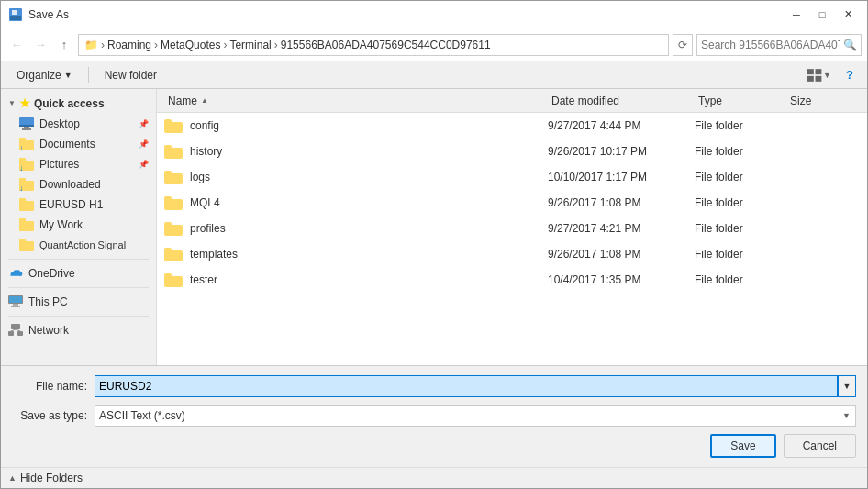  Describe the element at coordinates (385, 45) in the screenshot. I see `breadcrumb-id: 915566BA06ADA407569C544CC0D97611` at that location.